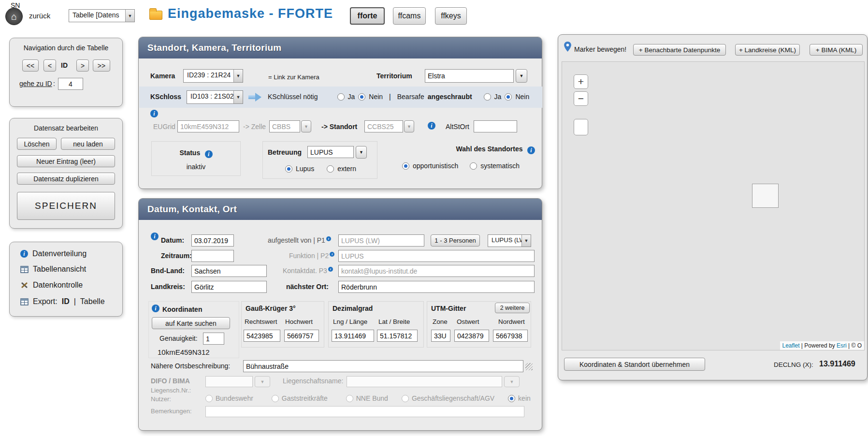  What do you see at coordinates (66, 48) in the screenshot?
I see `navigation-title: Navigation durch die Tabelle` at bounding box center [66, 48].